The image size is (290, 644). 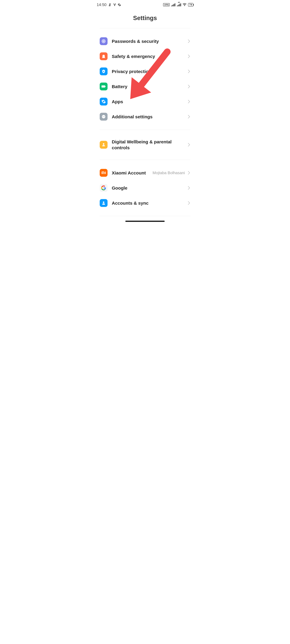 I want to click on section-3: Xiaomi Account Mojtaba Bolhasani Google, so click(x=145, y=188).